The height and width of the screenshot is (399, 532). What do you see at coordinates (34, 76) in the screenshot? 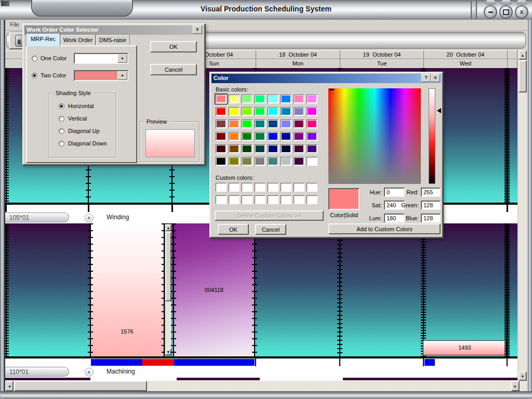
I see `two-color-radio` at bounding box center [34, 76].